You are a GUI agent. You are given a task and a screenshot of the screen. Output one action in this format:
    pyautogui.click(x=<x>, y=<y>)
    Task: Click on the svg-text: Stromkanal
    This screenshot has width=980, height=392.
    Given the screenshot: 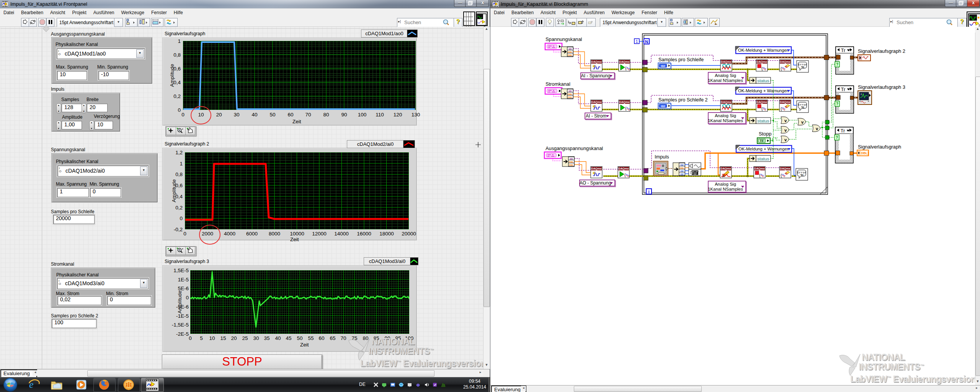 What is the action you would take?
    pyautogui.click(x=558, y=84)
    